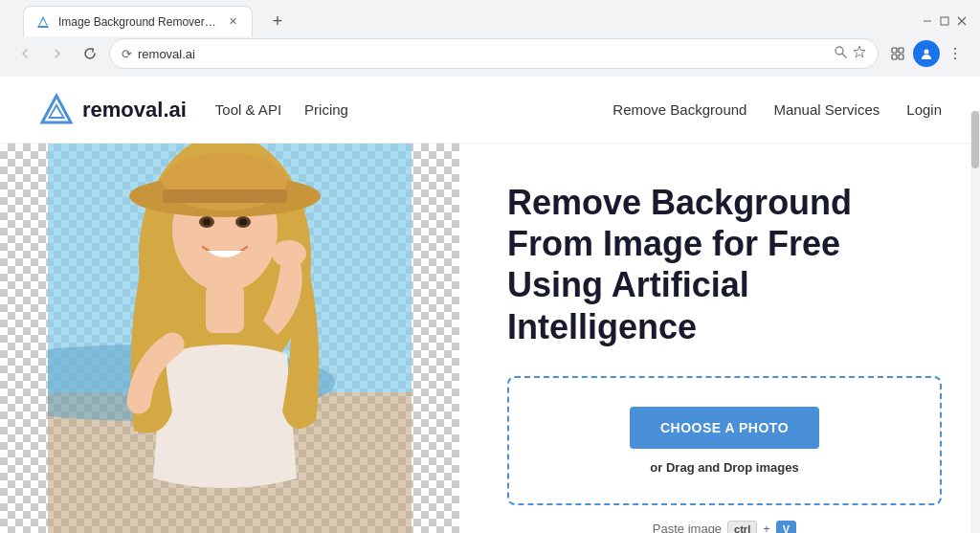 This screenshot has height=533, width=980. I want to click on active-tab: Image Background Remover | R... ✕, so click(138, 21).